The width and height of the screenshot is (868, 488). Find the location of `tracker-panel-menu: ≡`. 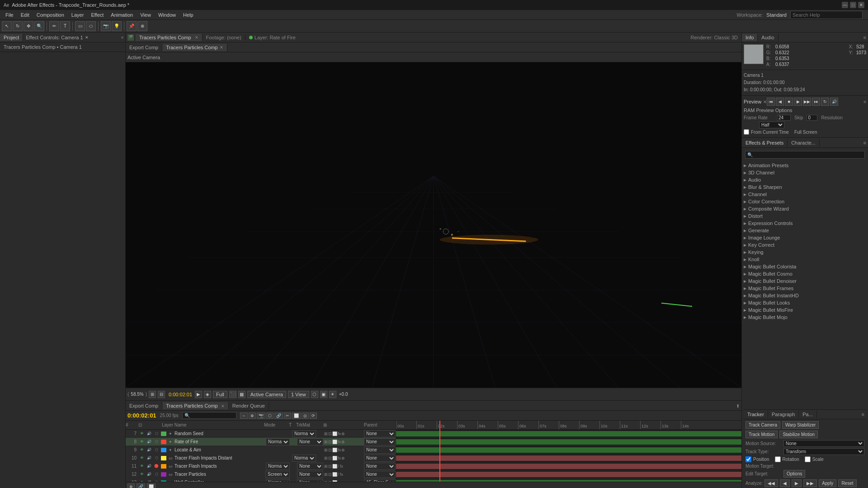

tracker-panel-menu: ≡ is located at coordinates (864, 414).